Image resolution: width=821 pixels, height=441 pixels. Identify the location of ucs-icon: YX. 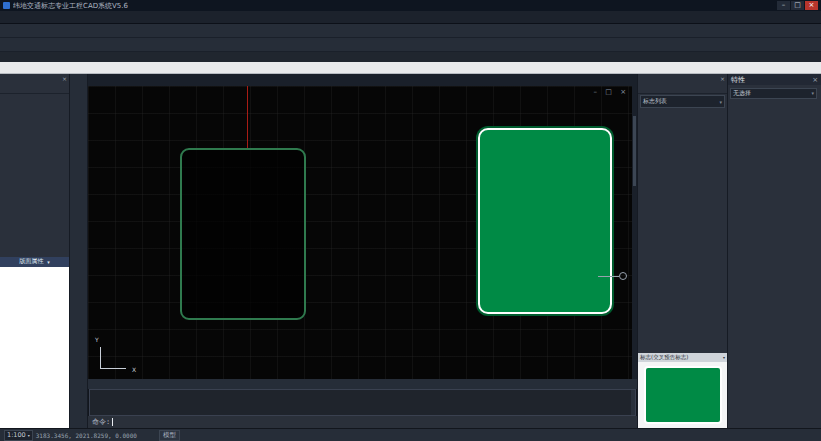
(113, 358).